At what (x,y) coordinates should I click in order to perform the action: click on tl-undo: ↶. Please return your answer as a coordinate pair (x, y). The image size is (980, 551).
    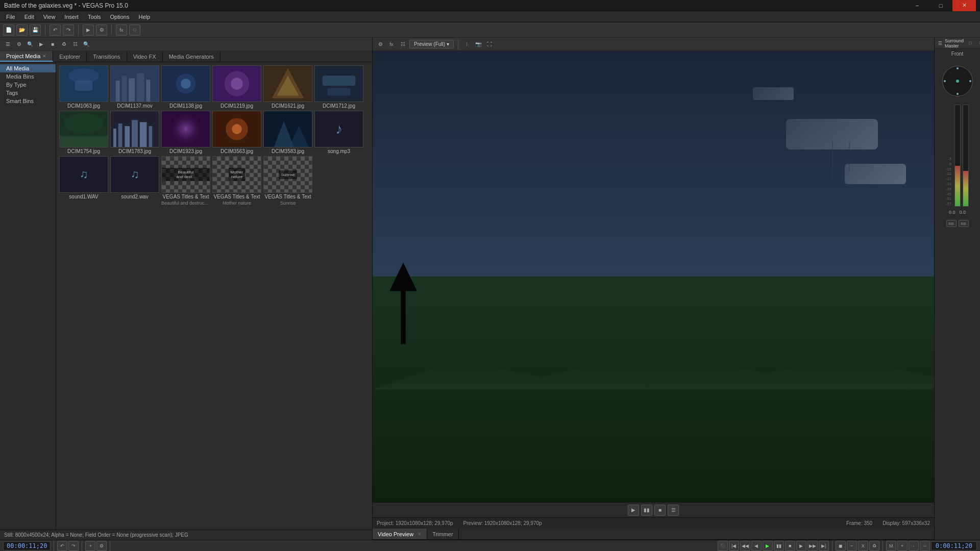
    Looking at the image, I should click on (62, 546).